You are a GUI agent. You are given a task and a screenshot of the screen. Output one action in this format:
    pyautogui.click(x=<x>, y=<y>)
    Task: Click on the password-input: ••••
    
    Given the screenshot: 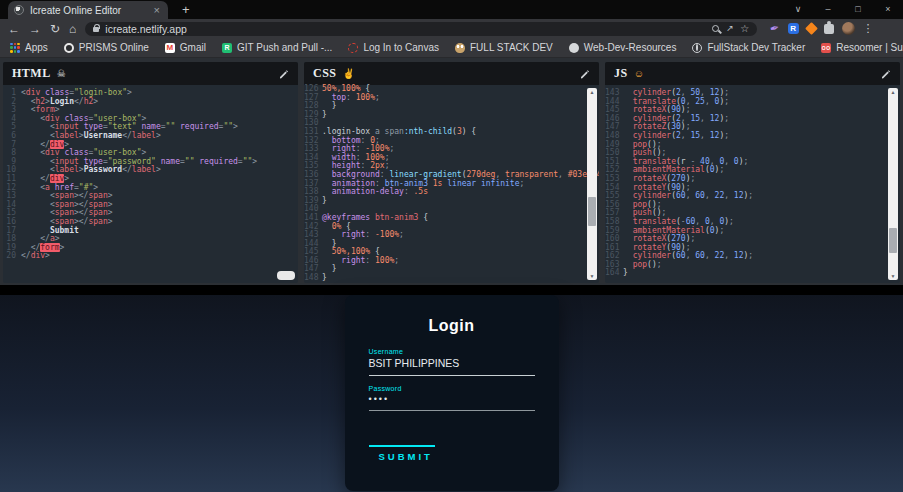 What is the action you would take?
    pyautogui.click(x=452, y=399)
    